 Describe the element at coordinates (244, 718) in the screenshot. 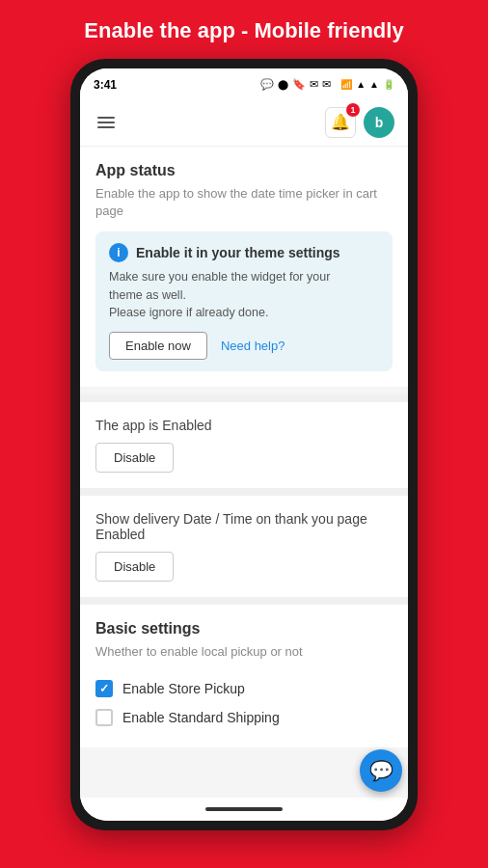

I see `standard-shipping-row: Enable Standard Shipping` at that location.